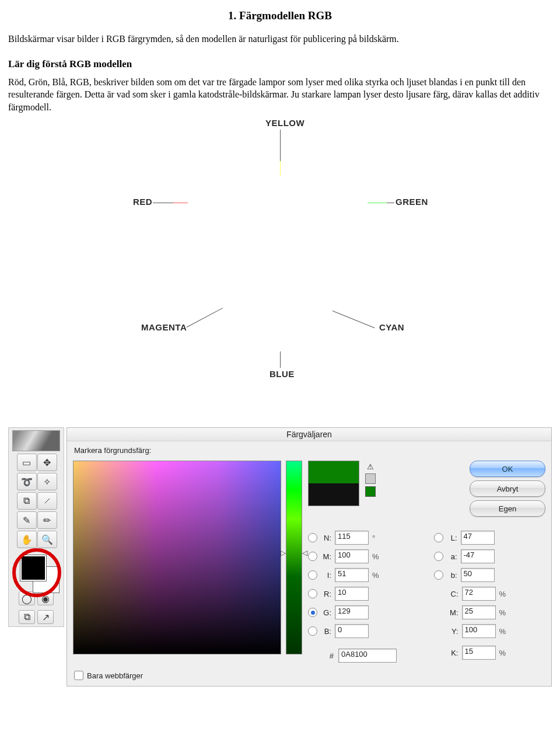 The height and width of the screenshot is (756, 560). What do you see at coordinates (377, 538) in the screenshot?
I see `unit-n: °` at bounding box center [377, 538].